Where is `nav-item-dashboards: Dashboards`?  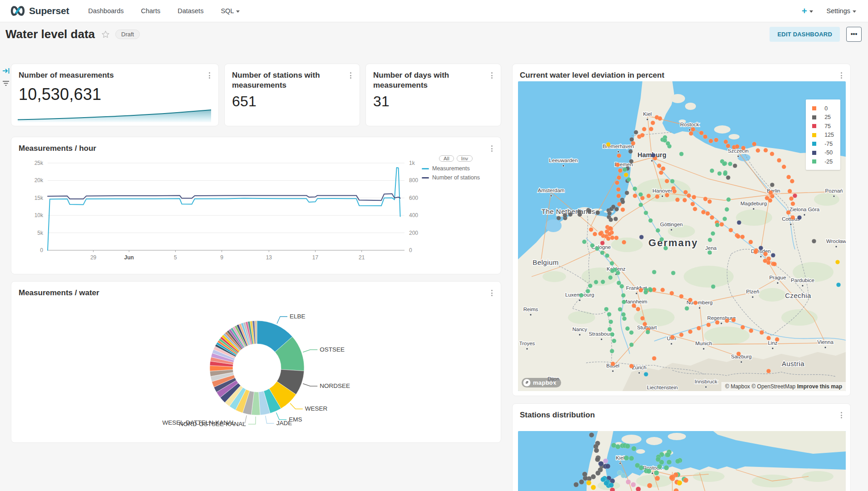 nav-item-dashboards: Dashboards is located at coordinates (106, 11).